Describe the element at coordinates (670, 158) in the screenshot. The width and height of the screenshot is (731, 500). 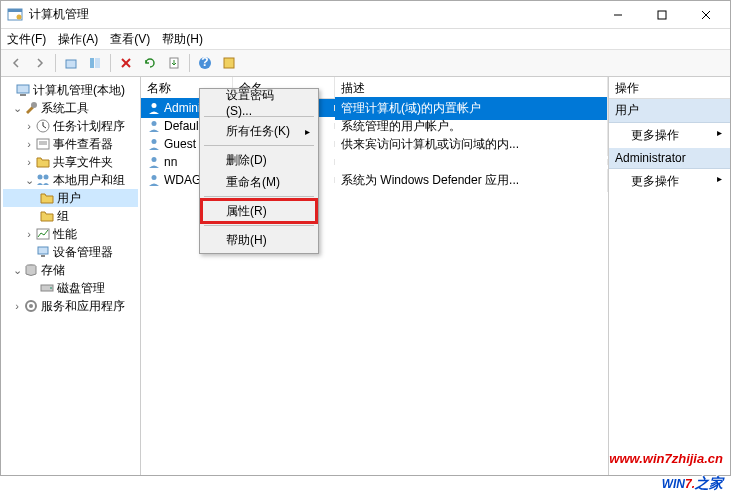
I see `actions-group-admin: Administrator` at that location.